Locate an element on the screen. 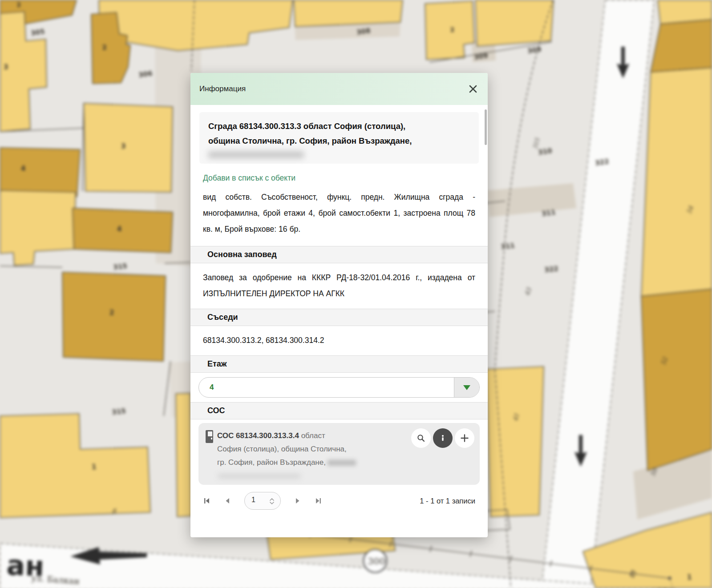 The height and width of the screenshot is (588, 712). object-title-line1: Сграда 68134.300.313.3 област София (сто… is located at coordinates (339, 126).